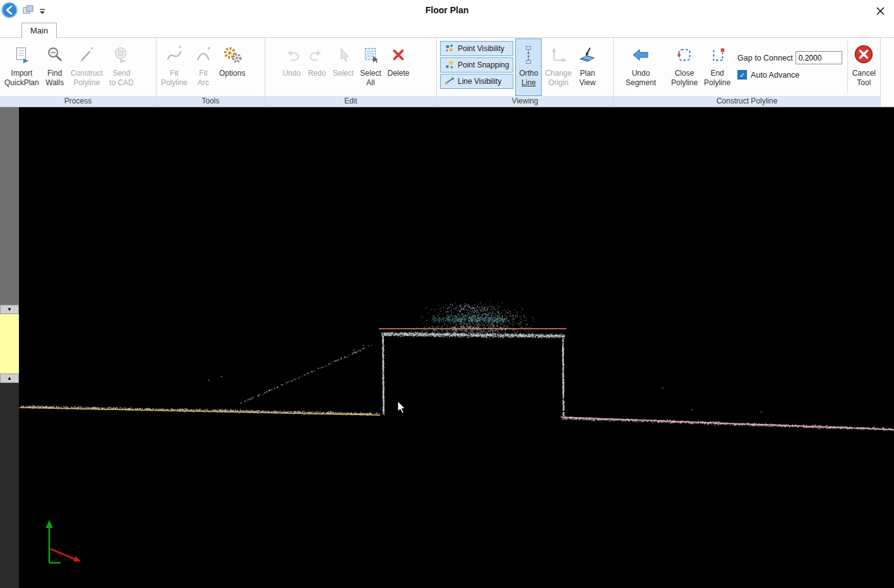 Image resolution: width=894 pixels, height=588 pixels. Describe the element at coordinates (450, 82) in the screenshot. I see `line-visibility-icon` at that location.